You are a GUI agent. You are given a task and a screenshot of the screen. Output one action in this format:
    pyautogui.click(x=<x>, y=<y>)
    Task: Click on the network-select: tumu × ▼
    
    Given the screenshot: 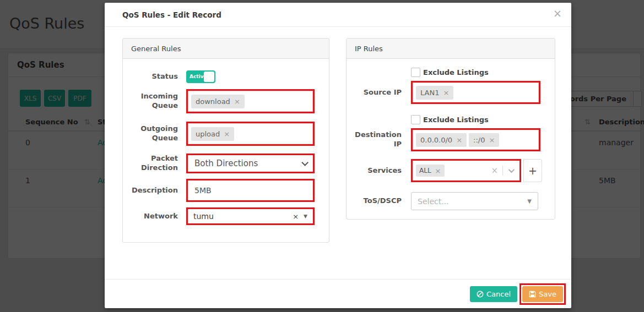 What is the action you would take?
    pyautogui.click(x=250, y=216)
    